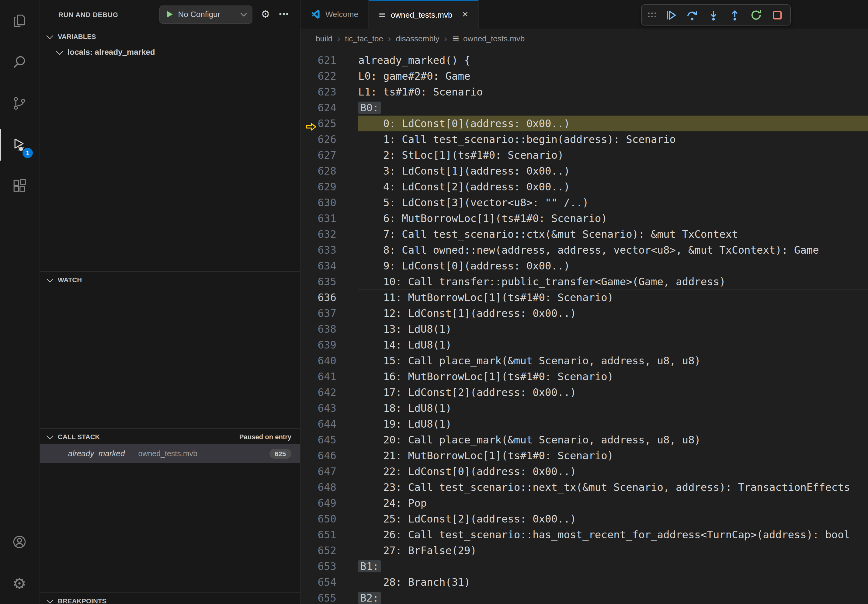 The width and height of the screenshot is (868, 604). Describe the element at coordinates (330, 424) in the screenshot. I see `line-gutter: 644` at that location.